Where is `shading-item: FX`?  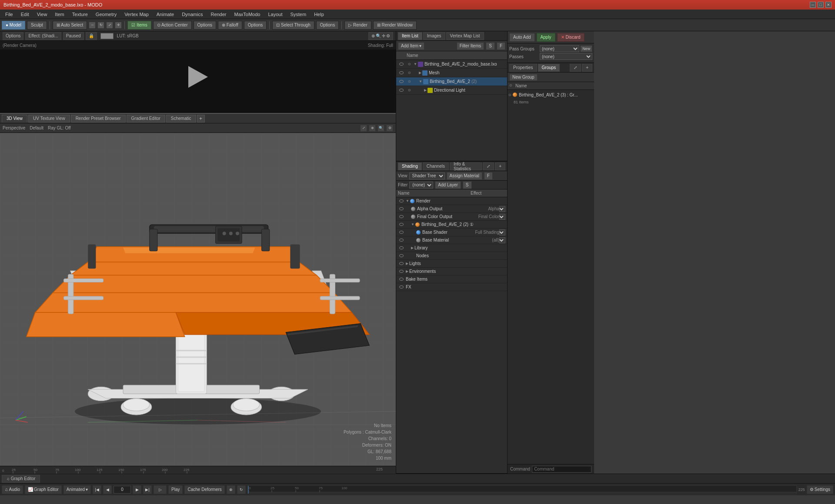 shading-item: FX is located at coordinates (451, 287).